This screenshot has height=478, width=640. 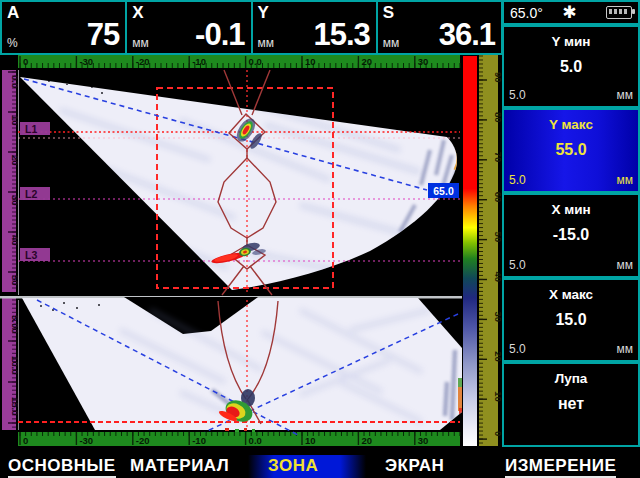 What do you see at coordinates (571, 236) in the screenshot?
I see `param-x-min: X мин -15.0 5.0мм` at bounding box center [571, 236].